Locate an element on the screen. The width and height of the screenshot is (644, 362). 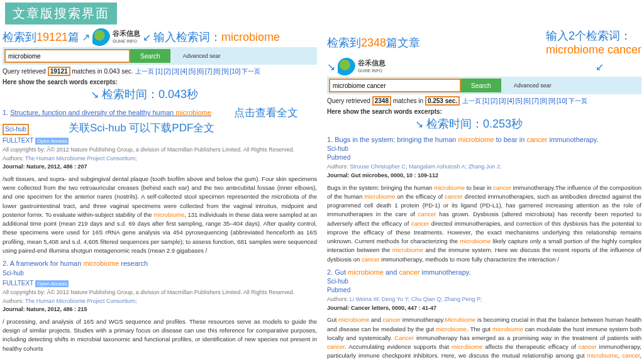
page-banner: 文章版搜索界面 is located at coordinates (61, 14).